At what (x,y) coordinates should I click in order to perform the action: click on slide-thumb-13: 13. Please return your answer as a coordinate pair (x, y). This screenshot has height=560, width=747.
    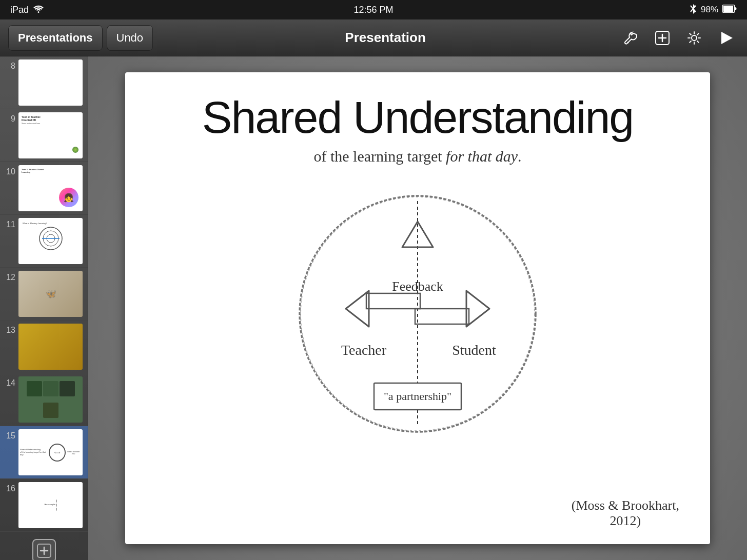
    Looking at the image, I should click on (44, 347).